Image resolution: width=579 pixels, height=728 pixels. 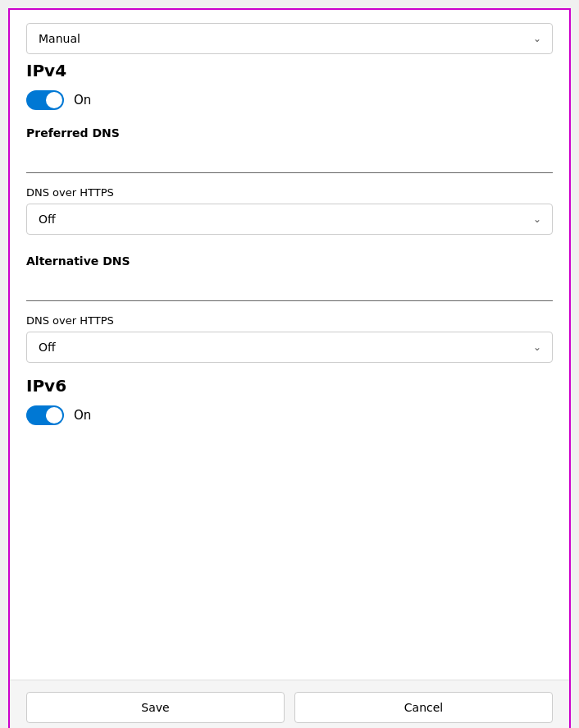 What do you see at coordinates (54, 415) in the screenshot?
I see `ipv6-toggle-thumb` at bounding box center [54, 415].